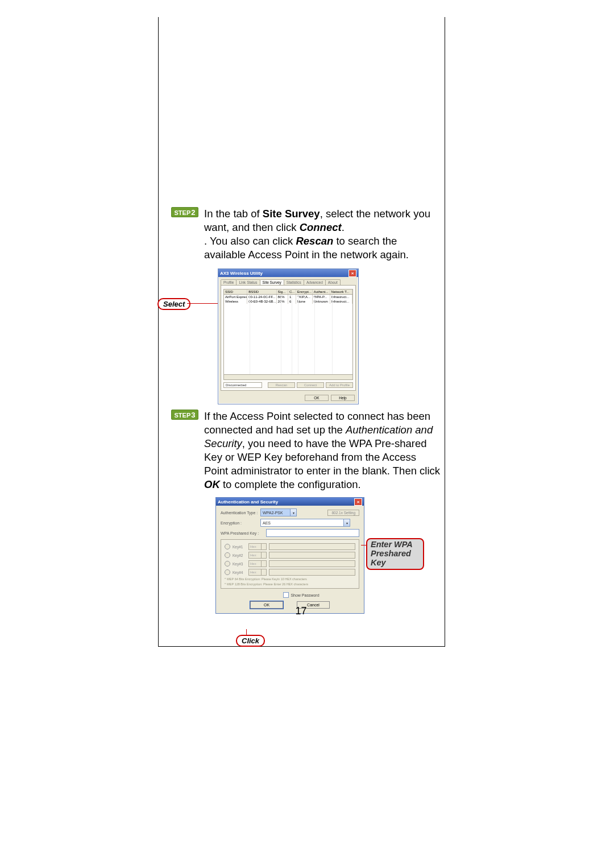  I want to click on step2-t1: In the tab of, so click(233, 214).